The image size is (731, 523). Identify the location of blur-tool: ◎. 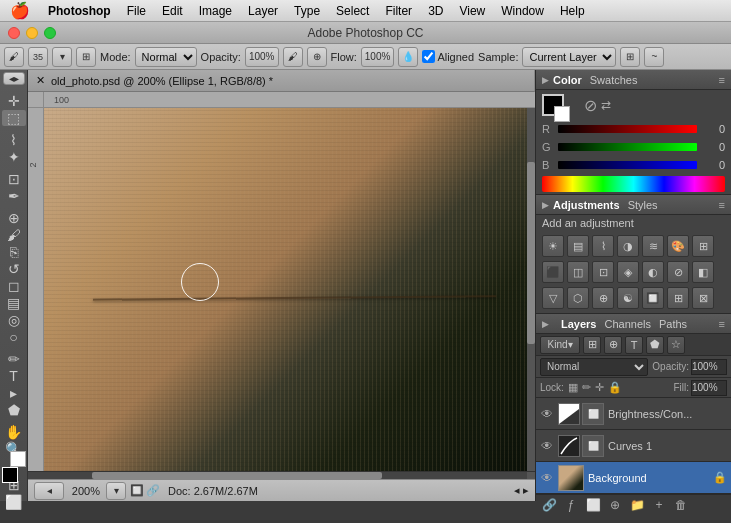
(14, 320).